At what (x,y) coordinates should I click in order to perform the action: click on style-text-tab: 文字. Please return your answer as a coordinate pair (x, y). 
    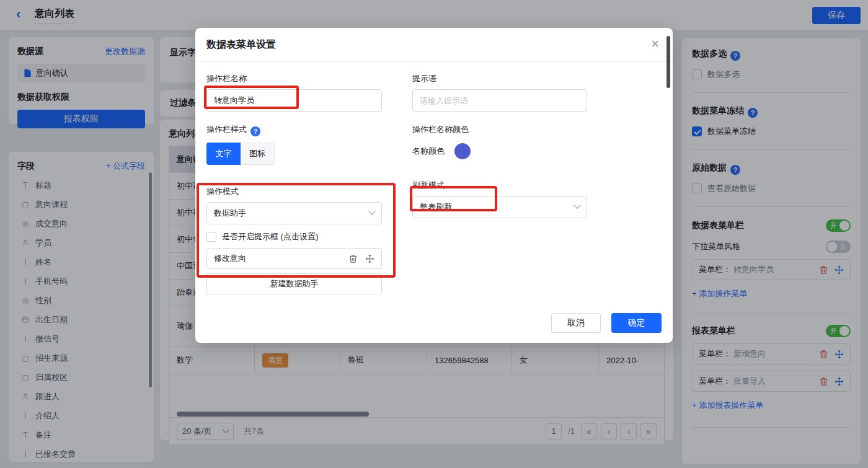
    Looking at the image, I should click on (223, 154).